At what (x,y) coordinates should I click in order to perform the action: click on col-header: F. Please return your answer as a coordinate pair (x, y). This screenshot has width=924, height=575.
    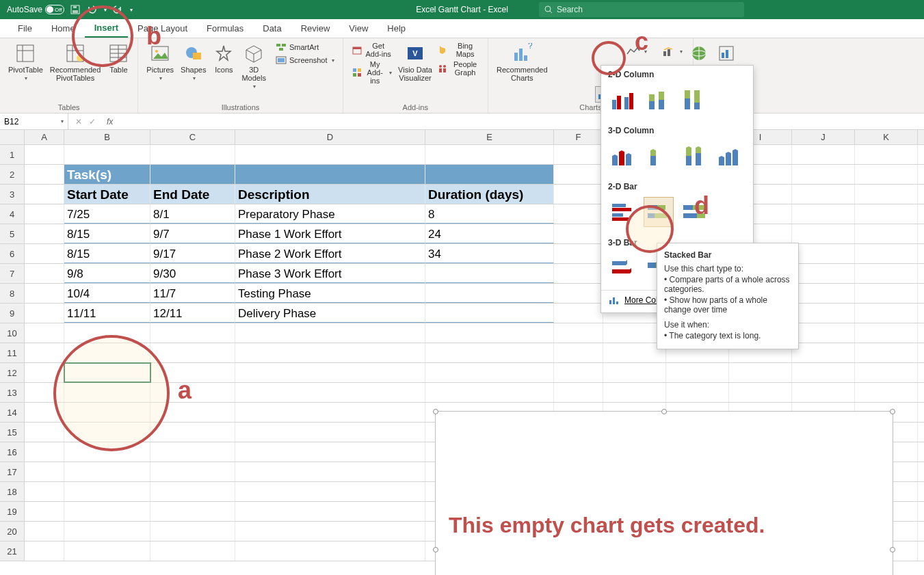
    Looking at the image, I should click on (579, 137).